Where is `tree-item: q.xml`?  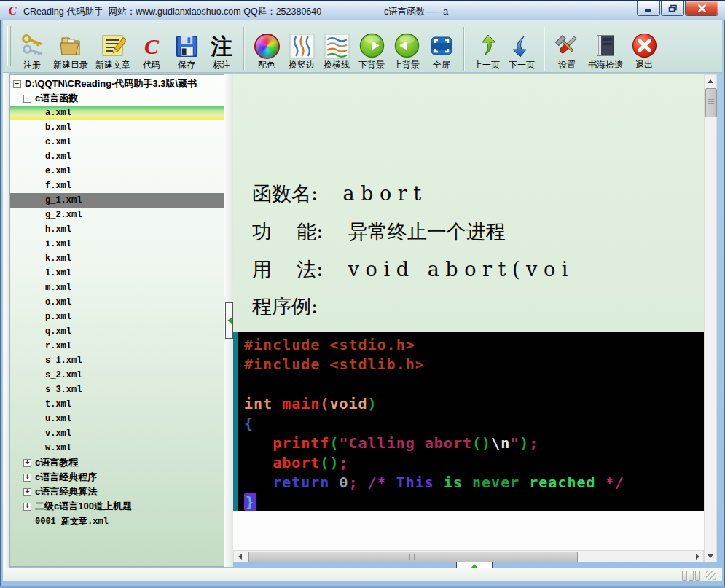
tree-item: q.xml is located at coordinates (117, 332).